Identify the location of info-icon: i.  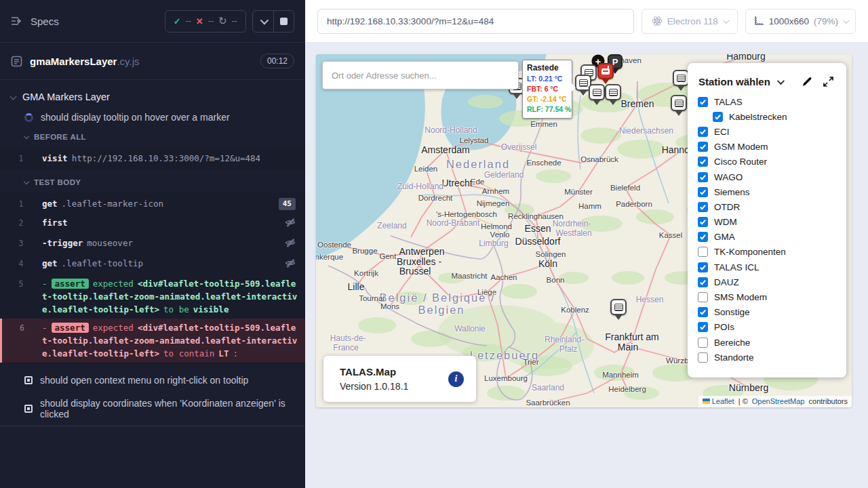
(456, 380).